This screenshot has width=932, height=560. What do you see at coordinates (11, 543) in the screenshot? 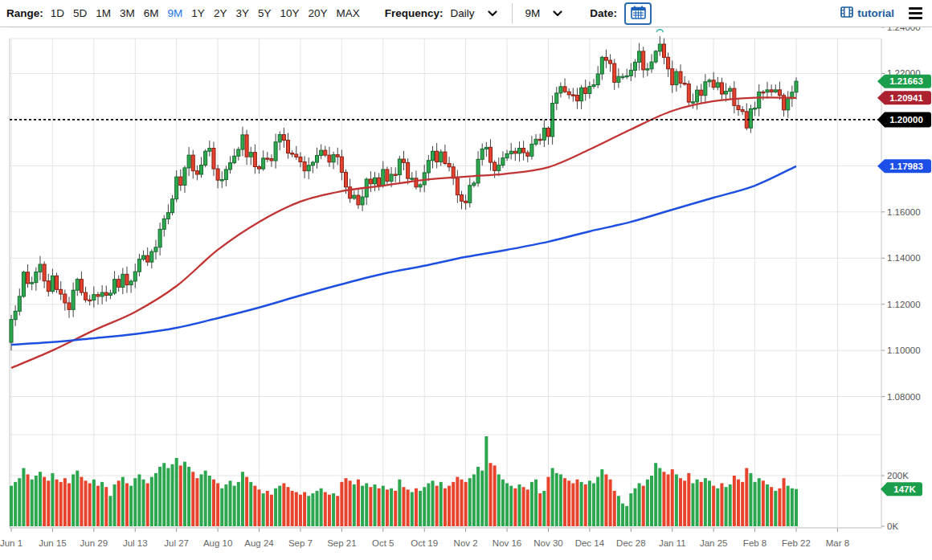
I see `svg-text: Jun 1` at bounding box center [11, 543].